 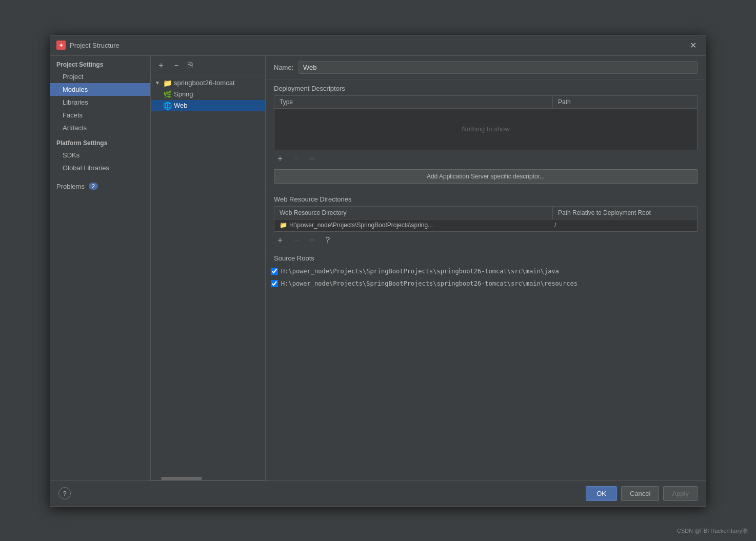 What do you see at coordinates (378, 493) in the screenshot?
I see `dialog-footer: ? OK Cancel Apply` at bounding box center [378, 493].